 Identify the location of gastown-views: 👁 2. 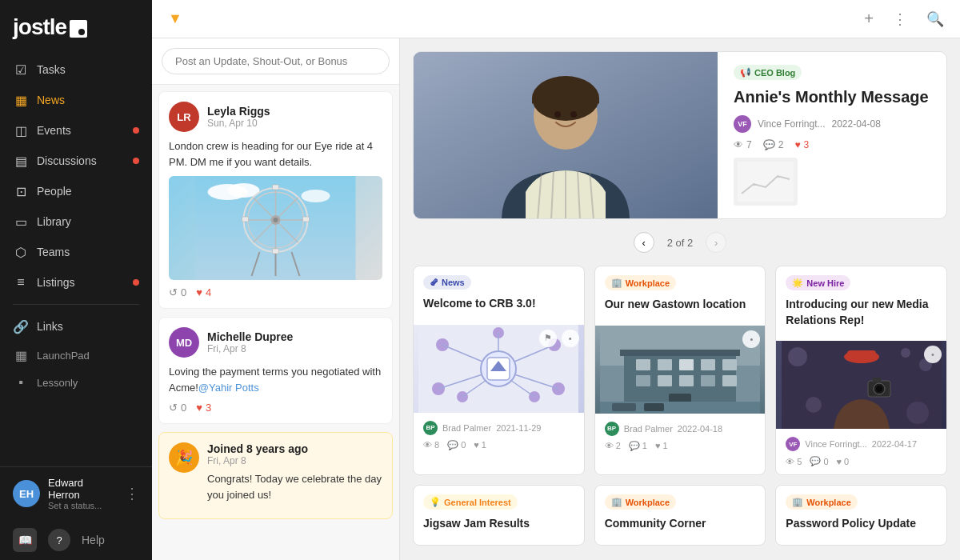
(613, 446).